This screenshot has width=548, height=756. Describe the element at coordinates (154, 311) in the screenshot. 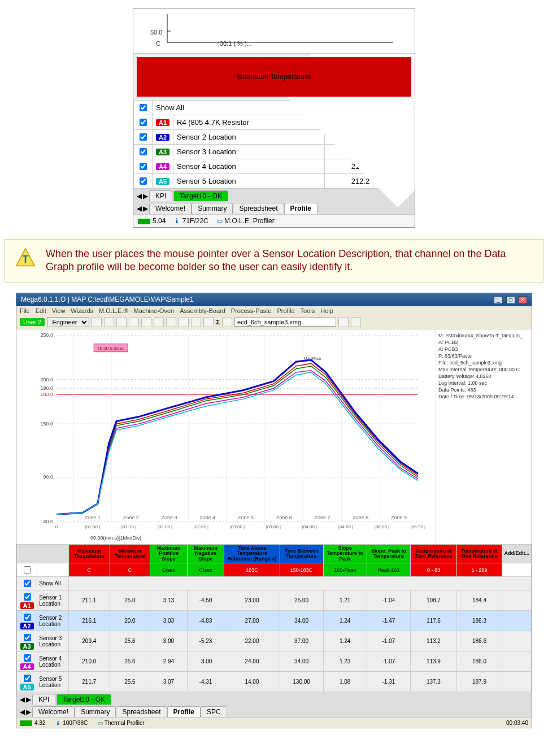

I see `menu-item: Machine-Oven` at that location.